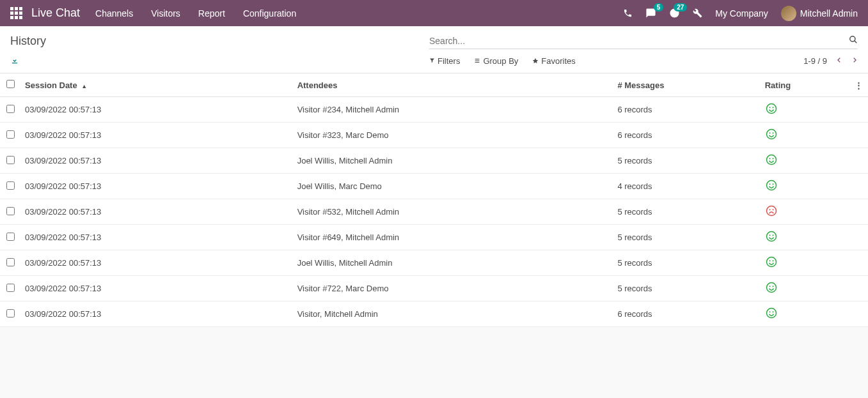  What do you see at coordinates (434, 212) in the screenshot?
I see `table-row: 03/09/2022 00:57:13Visitor #532, Mitchel…` at bounding box center [434, 212].